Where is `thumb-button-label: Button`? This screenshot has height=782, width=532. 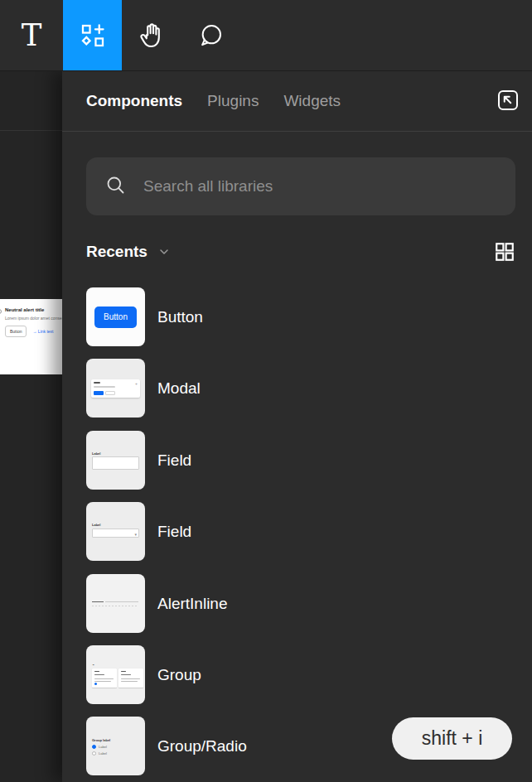 thumb-button-label: Button is located at coordinates (116, 317).